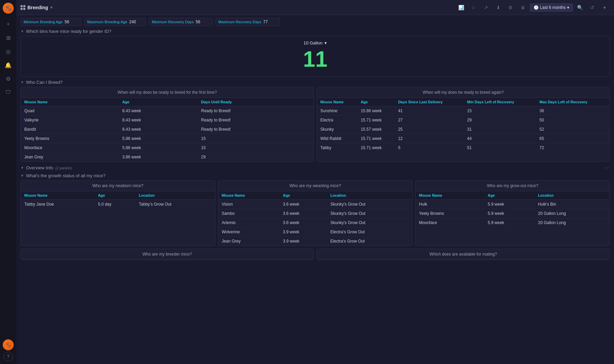 Image resolution: width=614 pixels, height=364 pixels. I want to click on more-button: ▾, so click(604, 8).